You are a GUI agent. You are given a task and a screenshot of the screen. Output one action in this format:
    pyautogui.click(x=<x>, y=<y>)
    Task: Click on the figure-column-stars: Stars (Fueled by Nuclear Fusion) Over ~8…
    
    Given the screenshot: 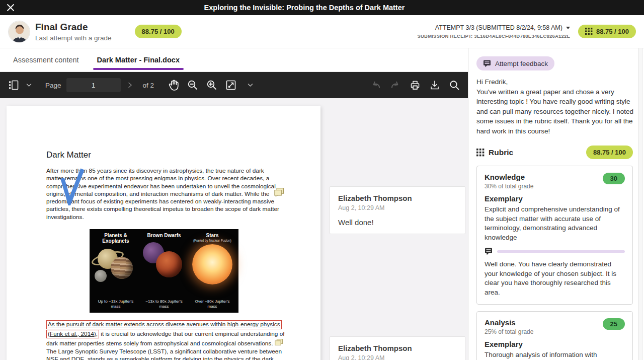 What is the action you would take?
    pyautogui.click(x=212, y=271)
    